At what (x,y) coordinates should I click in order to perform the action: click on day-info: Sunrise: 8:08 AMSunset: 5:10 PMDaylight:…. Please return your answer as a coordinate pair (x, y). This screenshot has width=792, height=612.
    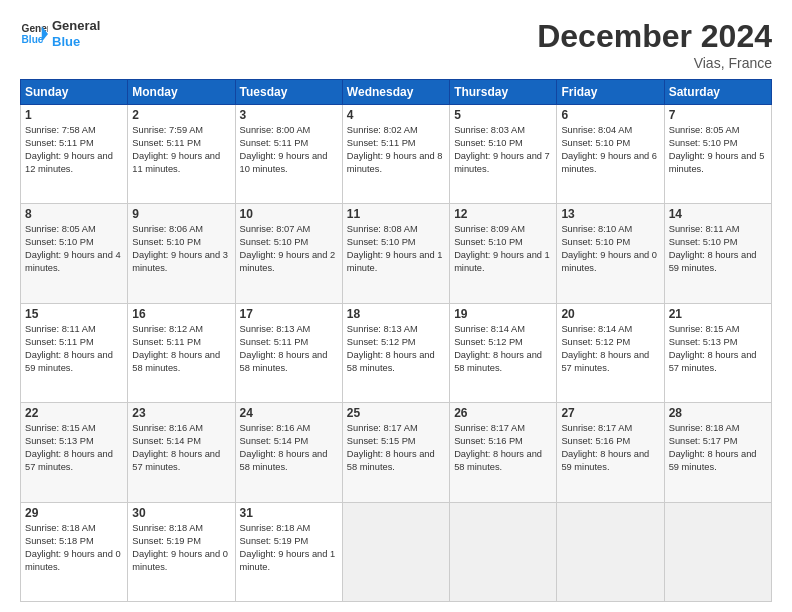
    Looking at the image, I should click on (396, 249).